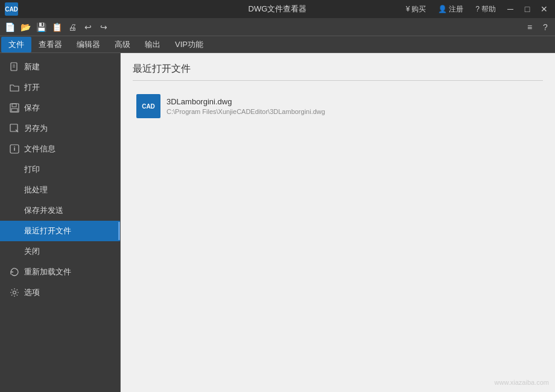 Image resolution: width=555 pixels, height=392 pixels. I want to click on gear-icon, so click(14, 292).